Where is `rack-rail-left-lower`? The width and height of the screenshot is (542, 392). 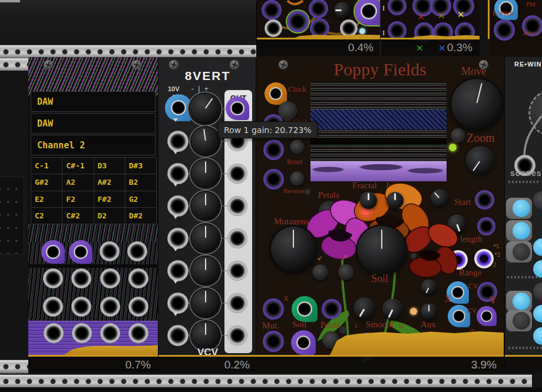 rack-rail-left-lower is located at coordinates (14, 367).